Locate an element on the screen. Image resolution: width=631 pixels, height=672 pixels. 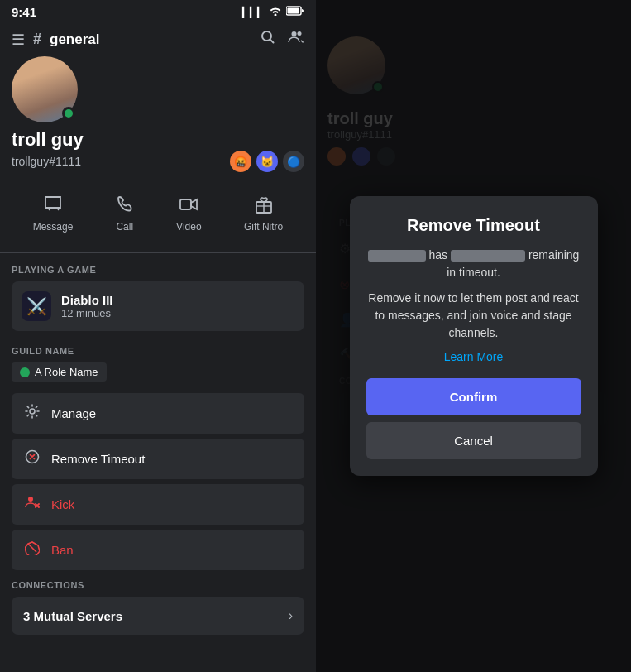
message-icon is located at coordinates (53, 207).